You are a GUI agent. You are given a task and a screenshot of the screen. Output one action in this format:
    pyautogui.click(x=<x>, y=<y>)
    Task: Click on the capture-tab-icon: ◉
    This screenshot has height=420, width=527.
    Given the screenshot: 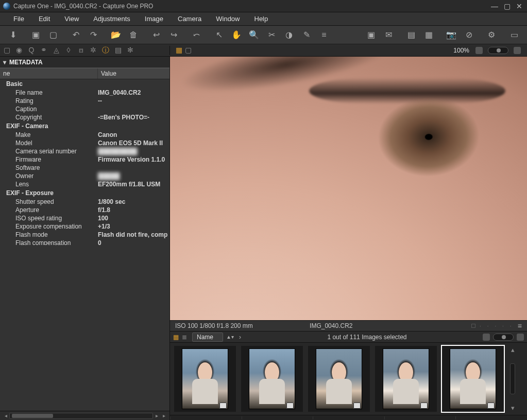 What is the action you would take?
    pyautogui.click(x=19, y=50)
    